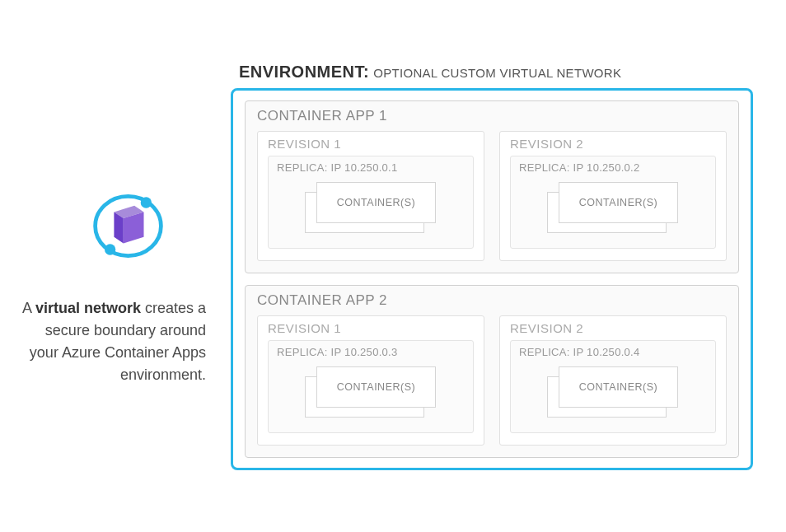 This screenshot has height=532, width=786. I want to click on revision-box: REVISION 2 REPLICA: IP 10.250.0.2 CONTAI…, so click(613, 196).